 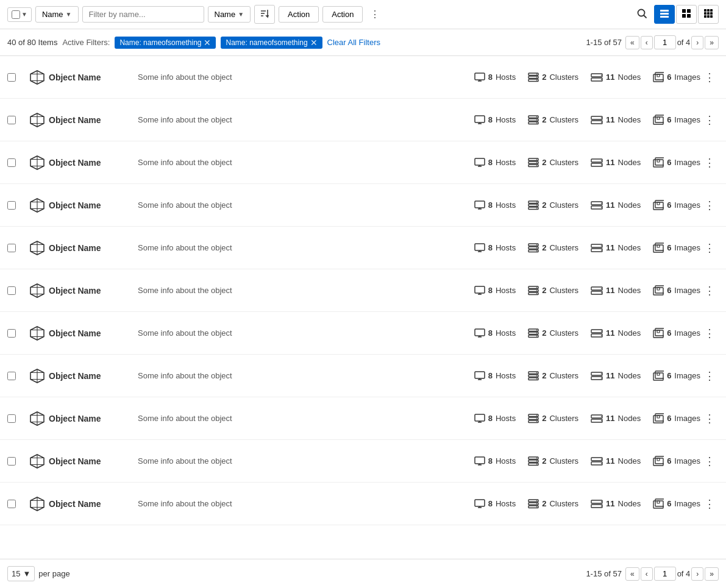 What do you see at coordinates (265, 13) in the screenshot?
I see `sort-icon` at bounding box center [265, 13].